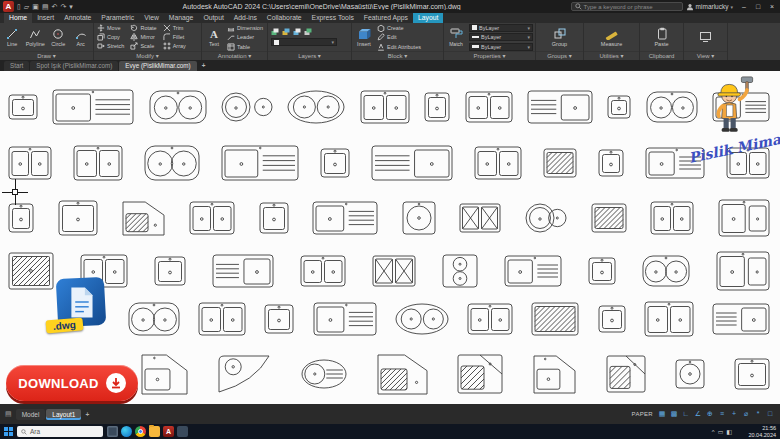  I want to click on layer-lock-icon, so click(308, 32).